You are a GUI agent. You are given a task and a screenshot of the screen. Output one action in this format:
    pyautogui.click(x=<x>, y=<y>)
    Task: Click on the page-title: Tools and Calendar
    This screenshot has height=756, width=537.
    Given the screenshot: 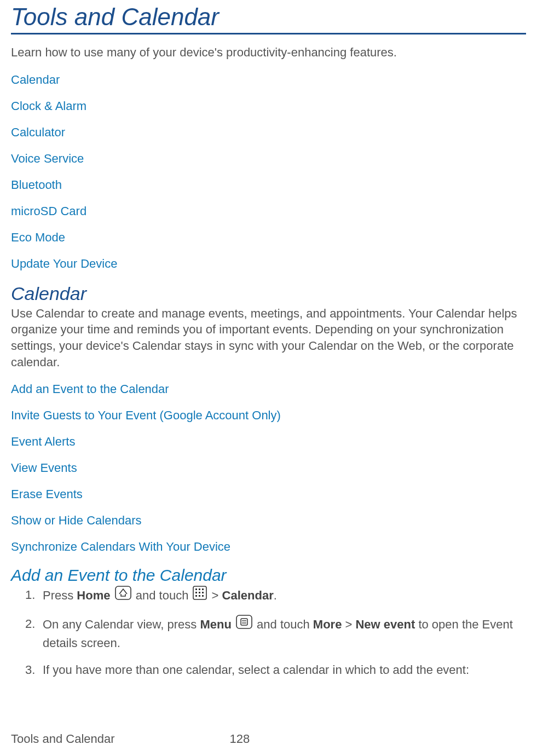 What is the action you would take?
    pyautogui.click(x=268, y=18)
    